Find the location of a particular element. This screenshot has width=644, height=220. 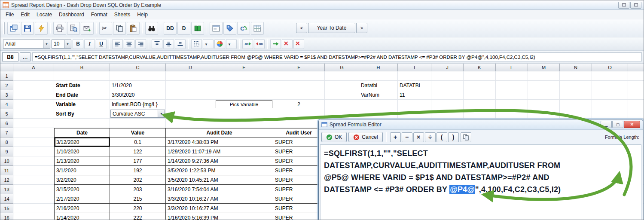

cell-D12: 3/5/2020 10:45:21 AM is located at coordinates (220, 180).